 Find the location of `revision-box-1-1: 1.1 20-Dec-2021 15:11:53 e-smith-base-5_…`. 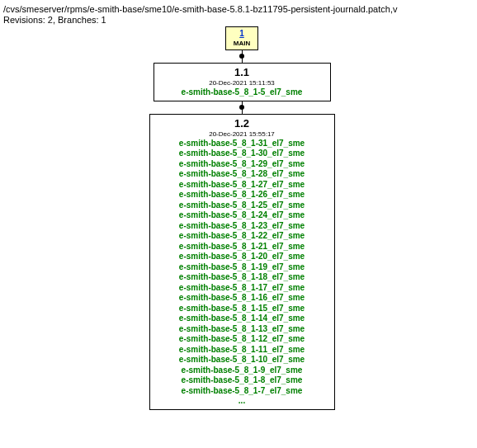

revision-box-1-1: 1.1 20-Dec-2021 15:11:53 e-smith-base-5_… is located at coordinates (243, 83).